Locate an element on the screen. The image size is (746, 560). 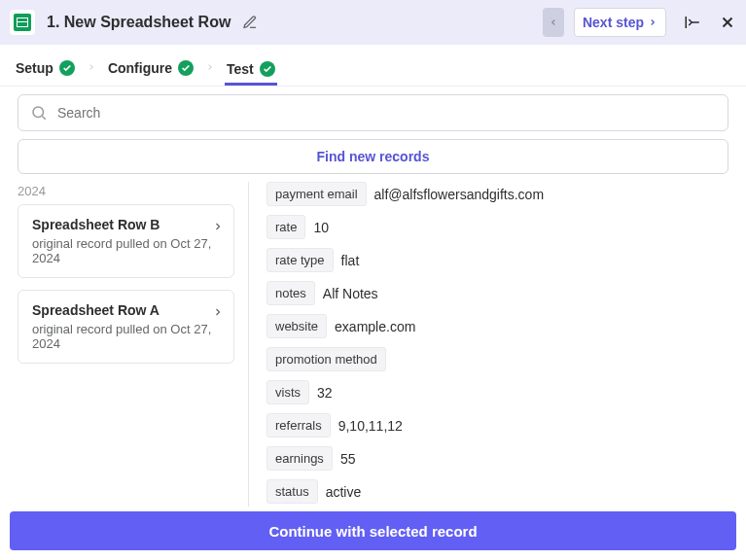
record-title: Spreadsheet Row B is located at coordinates (126, 225).